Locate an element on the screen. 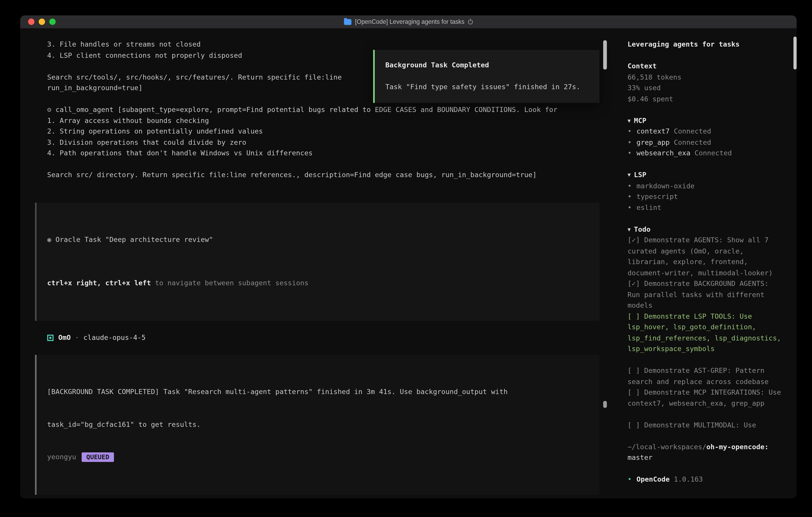 The image size is (812, 517). agent-checkbox-icon is located at coordinates (51, 337).